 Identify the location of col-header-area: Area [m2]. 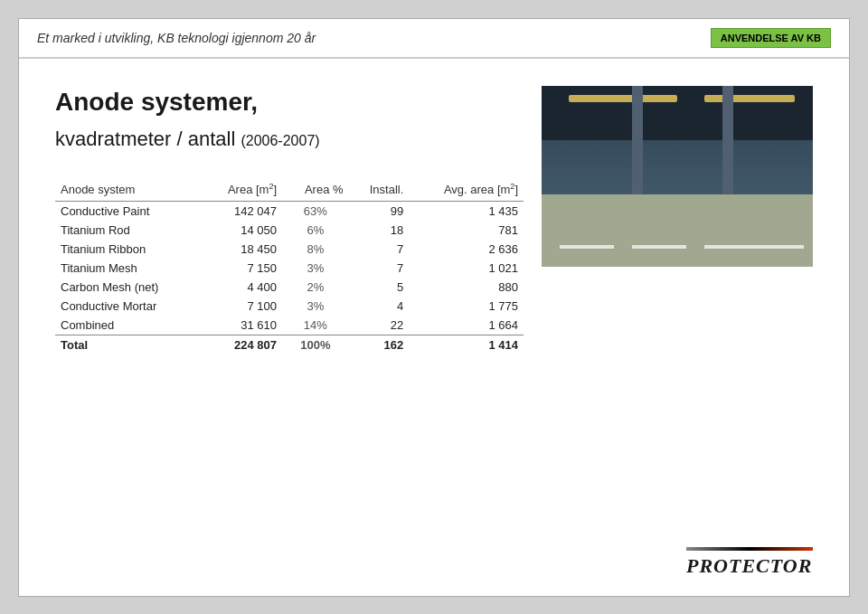
(242, 190).